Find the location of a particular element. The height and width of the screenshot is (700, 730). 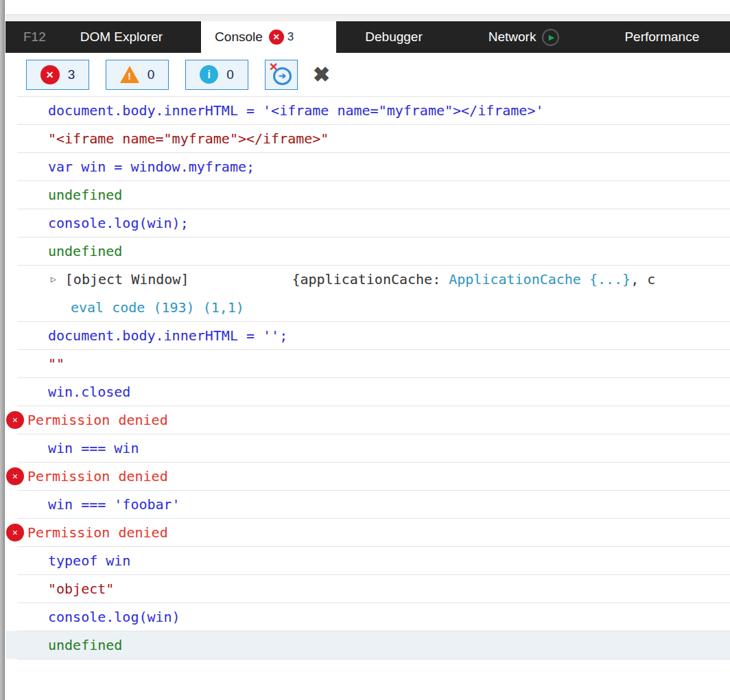

f12-menu-button: F12 is located at coordinates (34, 37).